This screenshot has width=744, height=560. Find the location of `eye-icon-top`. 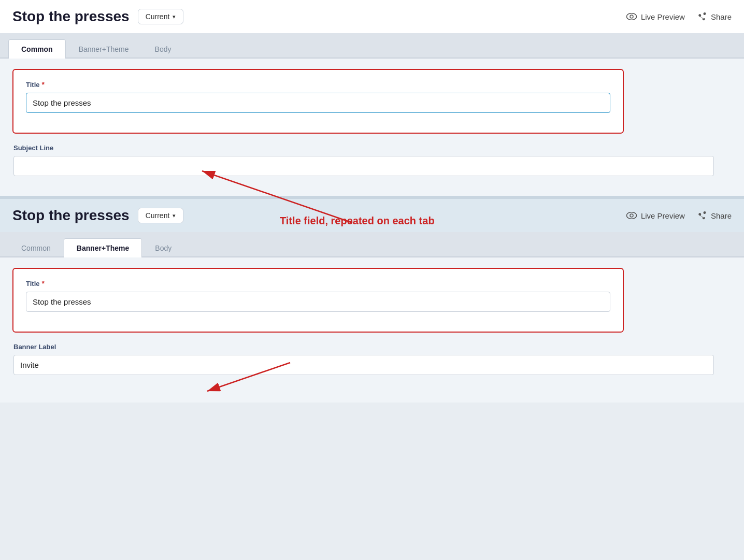

eye-icon-top is located at coordinates (632, 17).